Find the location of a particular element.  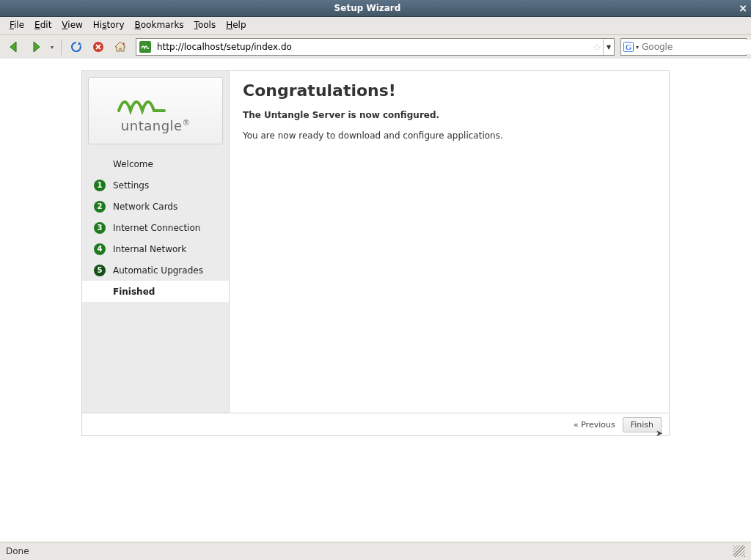

home-button is located at coordinates (120, 47).